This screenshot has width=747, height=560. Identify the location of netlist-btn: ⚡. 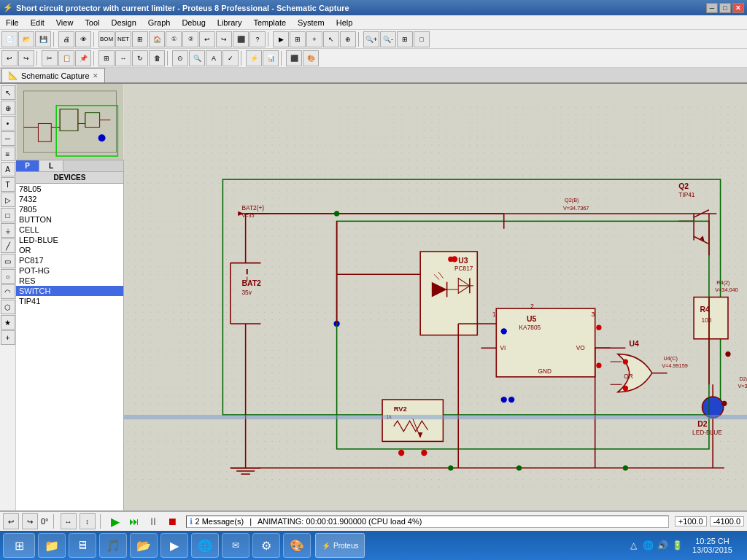
(254, 58).